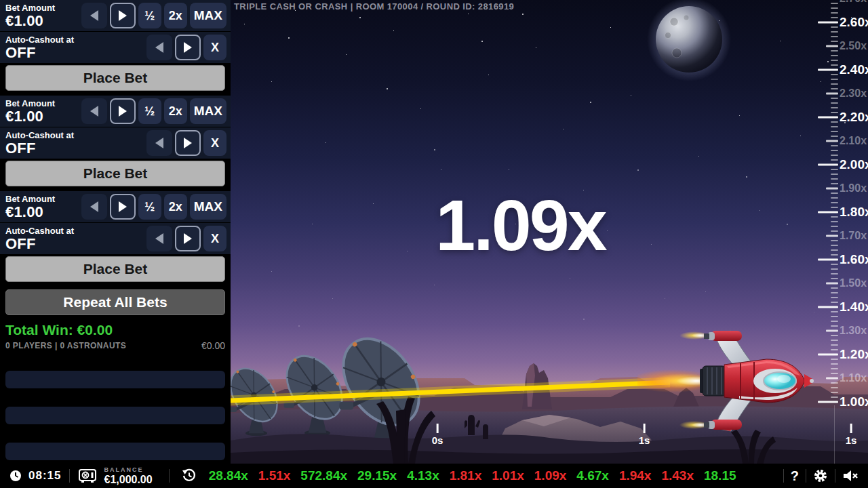 The image size is (868, 488). I want to click on settings-button, so click(821, 476).